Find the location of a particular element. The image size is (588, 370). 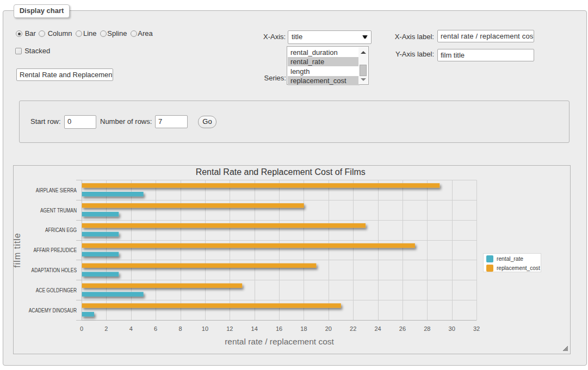

svg-text: rental rate / replacement cost is located at coordinates (280, 341).